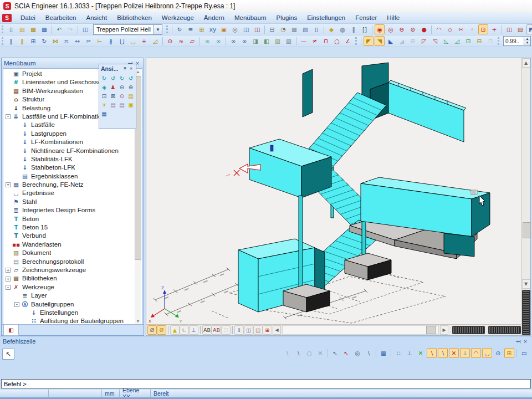 The image size is (532, 399). Describe the element at coordinates (194, 330) in the screenshot. I see `supports-display-icon: ⊥` at that location.